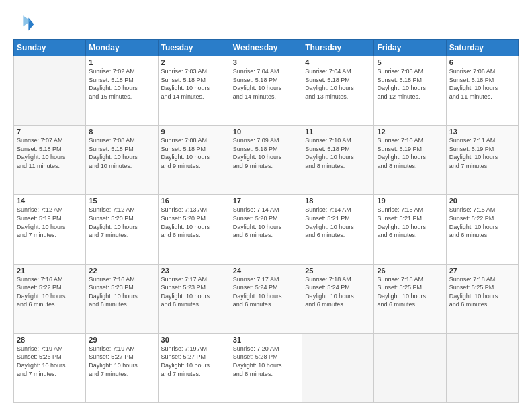 This screenshot has height=411, width=532. Describe the element at coordinates (122, 201) in the screenshot. I see `day-number: 15` at that location.